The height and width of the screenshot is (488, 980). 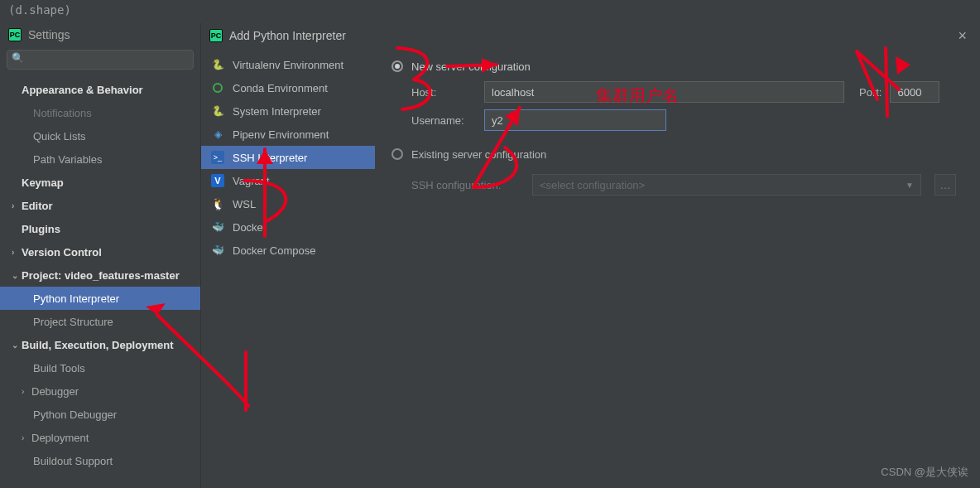 I want to click on settings-search-input, so click(x=100, y=60).